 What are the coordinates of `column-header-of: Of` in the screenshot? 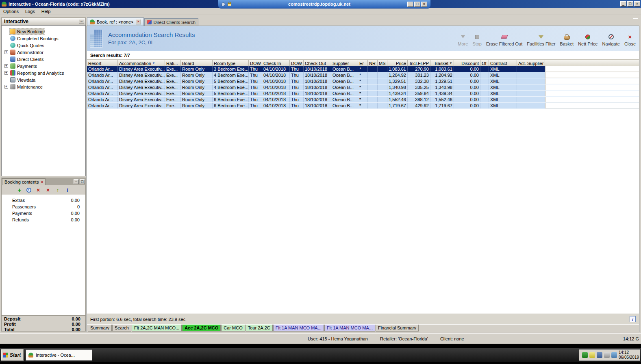 It's located at (485, 63).